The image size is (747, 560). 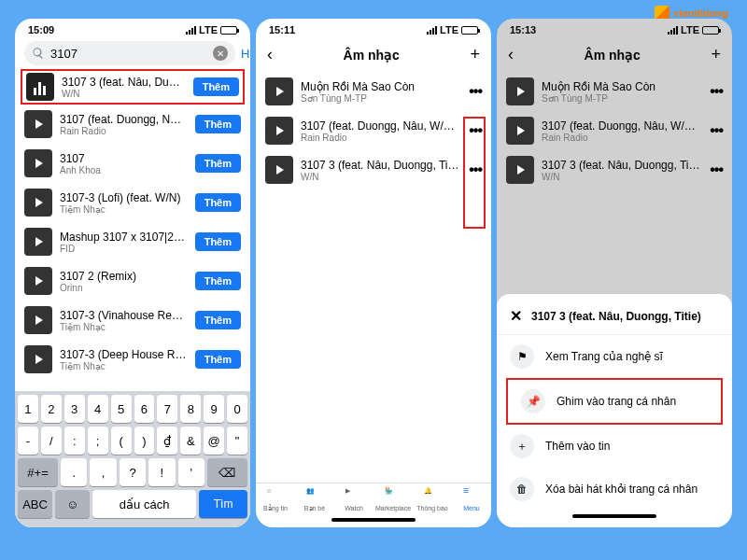 What do you see at coordinates (614, 357) in the screenshot?
I see `sheet-item: ⚑Xem Trang của nghệ sĩ` at bounding box center [614, 357].